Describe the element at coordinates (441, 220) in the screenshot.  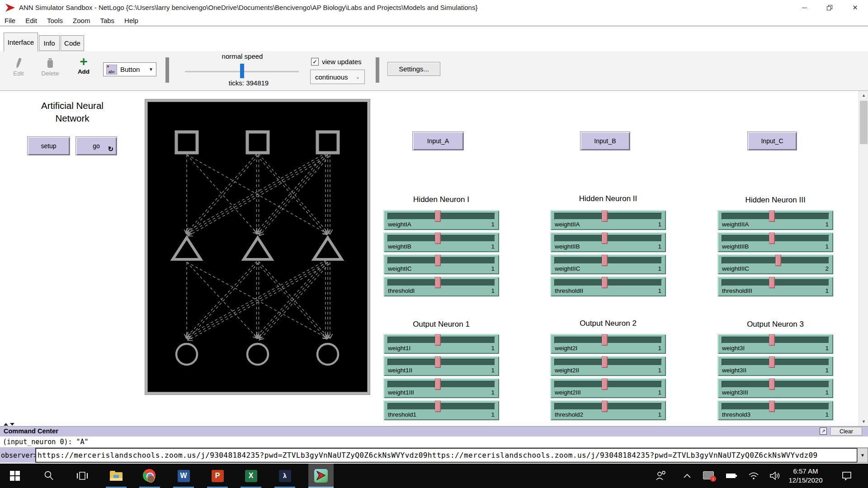
I see `slider-weightIA: weightIA1` at that location.